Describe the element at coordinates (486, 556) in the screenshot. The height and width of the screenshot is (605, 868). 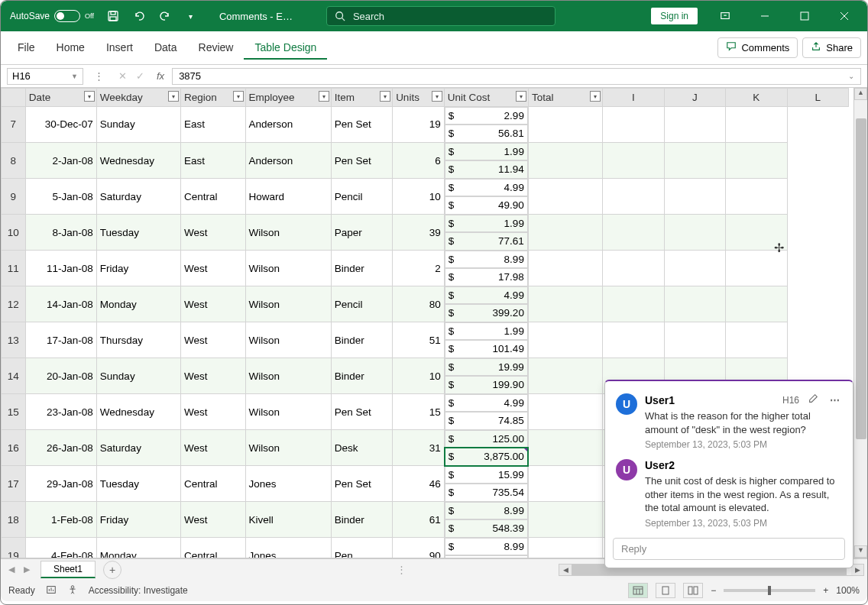
I see `cell: $809.10` at that location.